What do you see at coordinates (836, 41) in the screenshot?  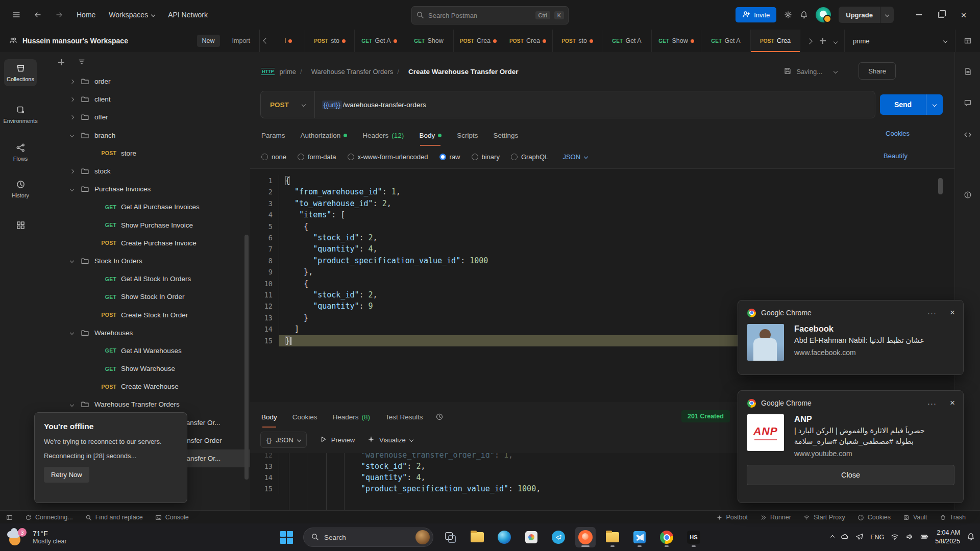 I see `tab-options-chevron-icon` at bounding box center [836, 41].